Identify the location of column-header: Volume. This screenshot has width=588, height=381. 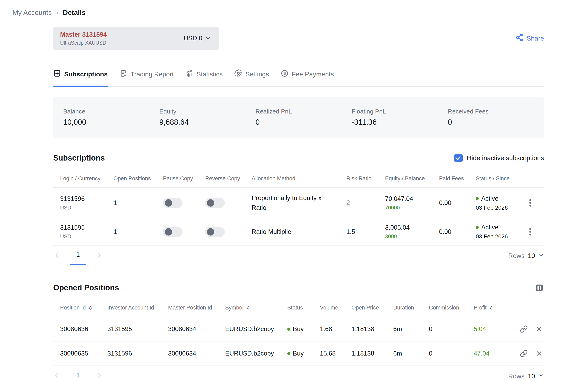
(336, 308).